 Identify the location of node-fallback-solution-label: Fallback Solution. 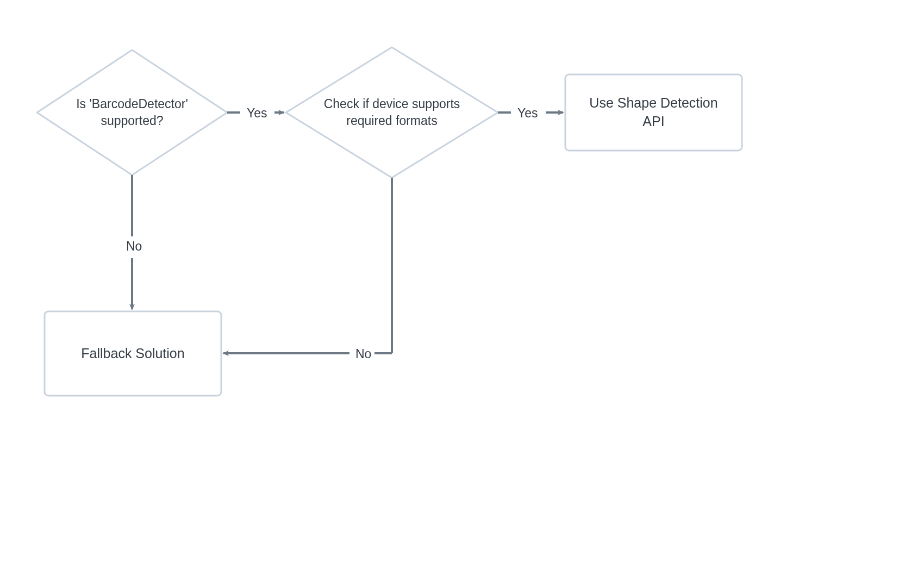
(133, 353).